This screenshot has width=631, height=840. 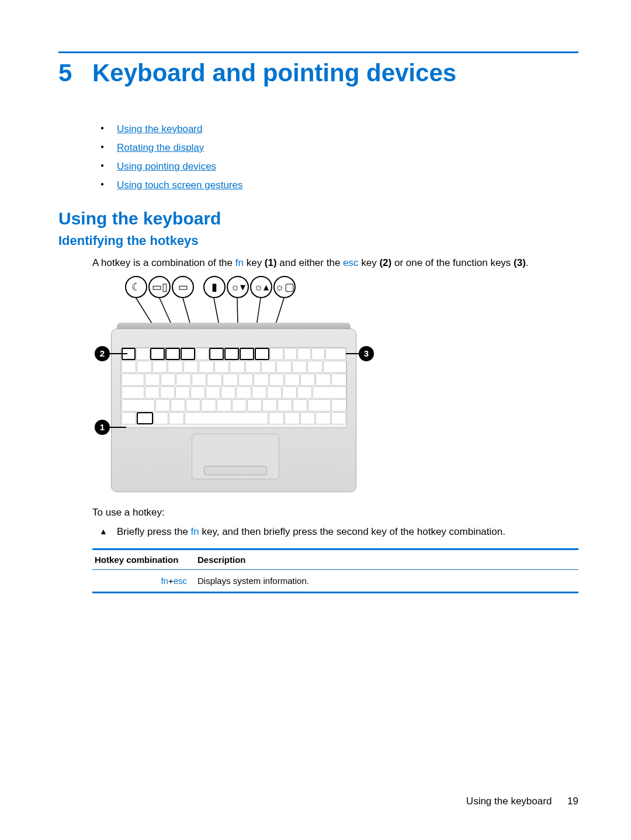 What do you see at coordinates (509, 801) in the screenshot?
I see `footer-section: Using the keyboard` at bounding box center [509, 801].